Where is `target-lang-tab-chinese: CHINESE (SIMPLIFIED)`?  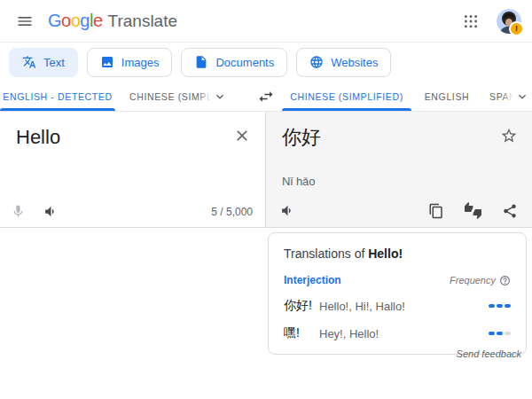
target-lang-tab-chinese: CHINESE (SIMPLIFIED) is located at coordinates (347, 96).